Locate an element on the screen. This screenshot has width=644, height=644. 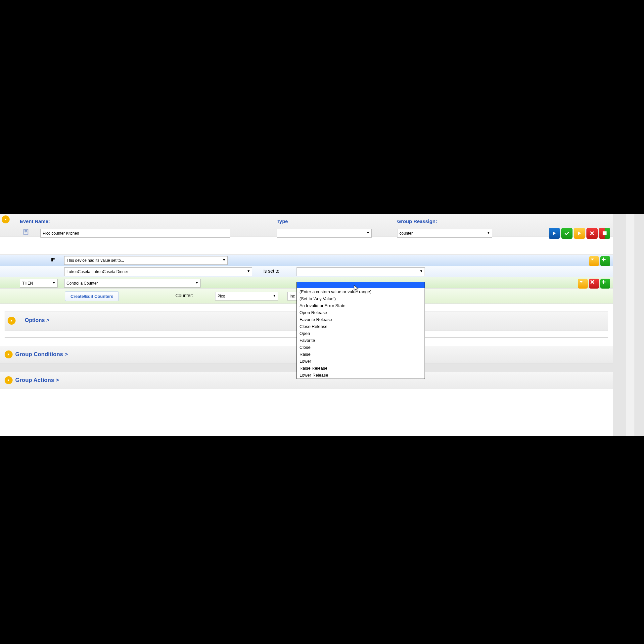
if-keyword: IF is located at coordinates (53, 260).